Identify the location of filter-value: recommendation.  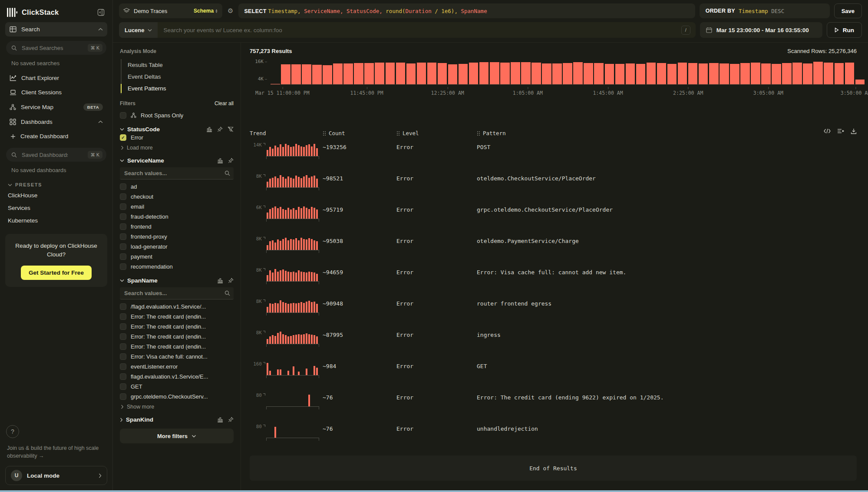
(177, 267).